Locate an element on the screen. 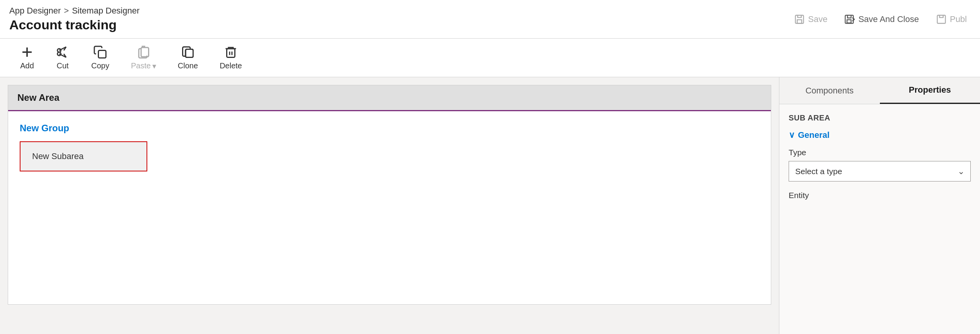  tab-properties: Properties is located at coordinates (930, 90).